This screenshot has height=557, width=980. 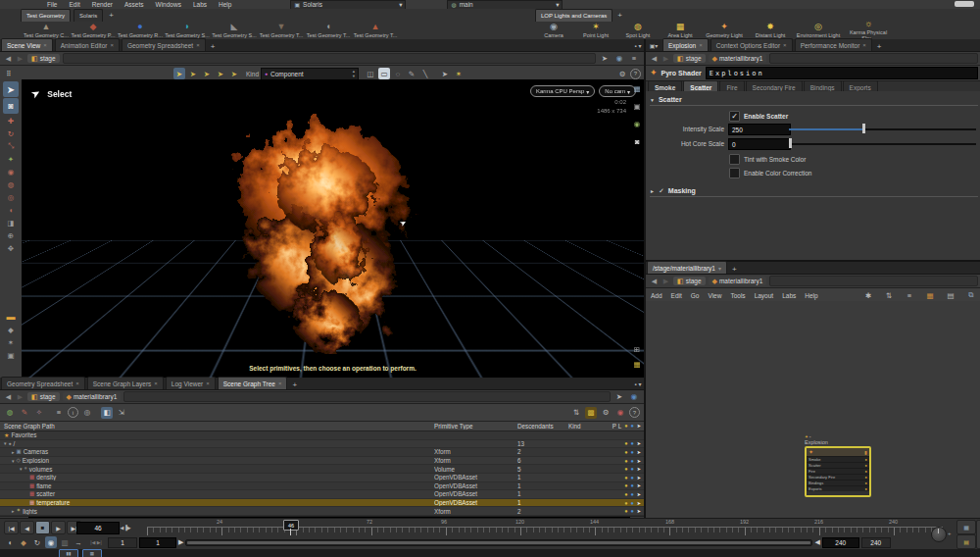 What do you see at coordinates (11, 223) in the screenshot?
I see `slide-tool-icon: ◨` at bounding box center [11, 223].